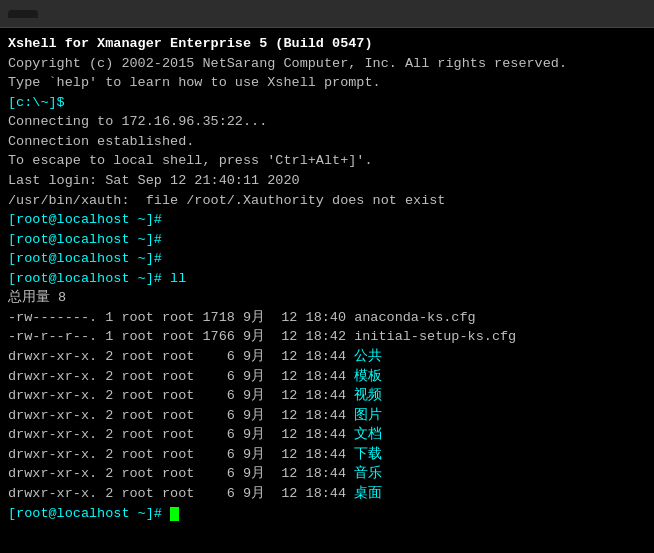 This screenshot has height=553, width=654. Describe the element at coordinates (368, 396) in the screenshot. I see `line-filename: 视频` at that location.